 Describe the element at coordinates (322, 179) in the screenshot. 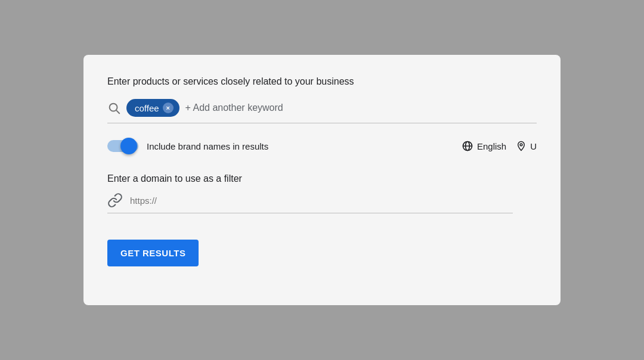

I see `domain-section-title: Enter a domain to use as a filter` at that location.